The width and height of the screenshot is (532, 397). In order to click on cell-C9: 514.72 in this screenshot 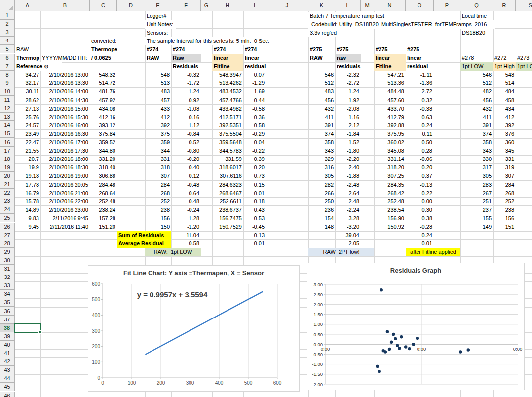, I will do `click(104, 83)`.